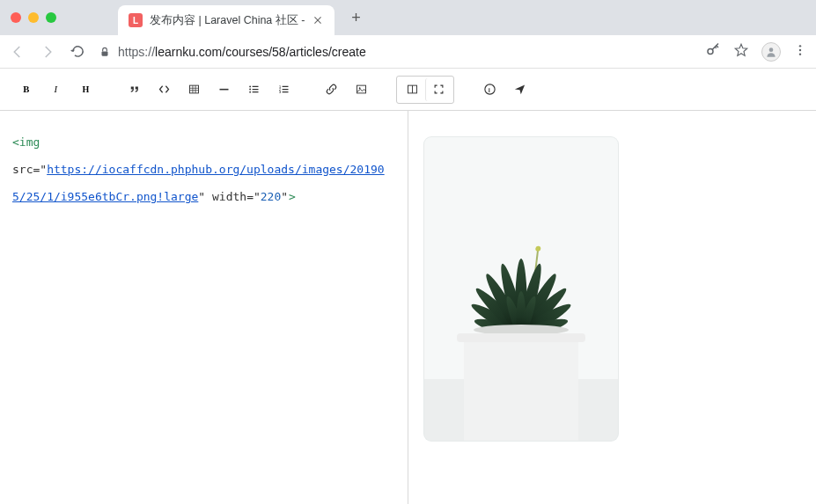 The image size is (816, 504). I want to click on menu-button, so click(800, 52).